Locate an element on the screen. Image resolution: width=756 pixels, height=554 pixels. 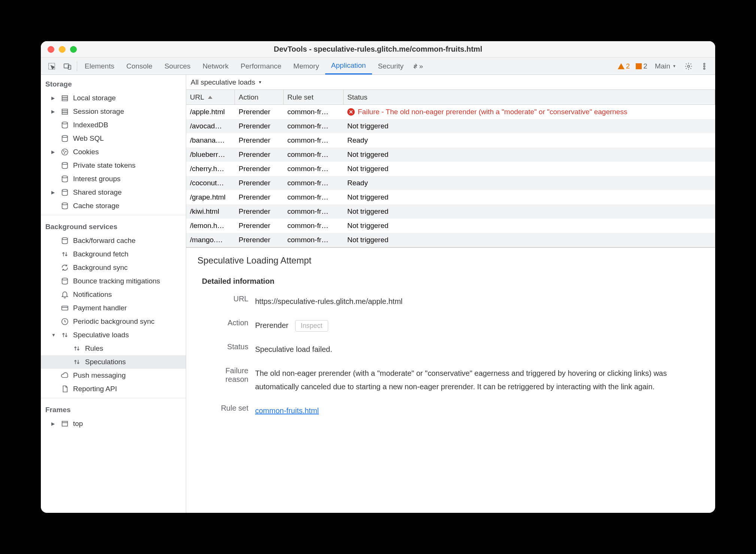
table-row: /lemon.h…Prerendercommon-fr…Not triggere… is located at coordinates (451, 226).